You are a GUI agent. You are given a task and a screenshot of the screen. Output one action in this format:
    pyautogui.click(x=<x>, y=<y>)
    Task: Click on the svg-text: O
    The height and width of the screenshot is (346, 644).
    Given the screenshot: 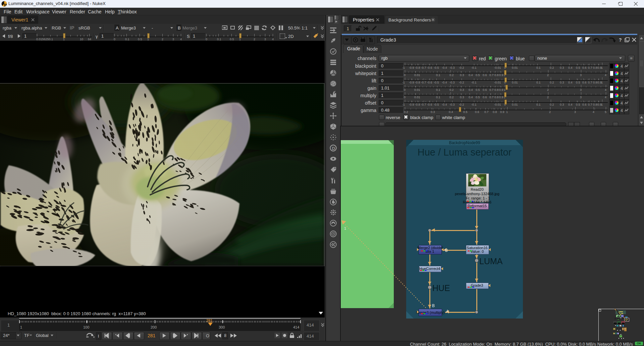 What is the action you would take?
    pyautogui.click(x=208, y=336)
    